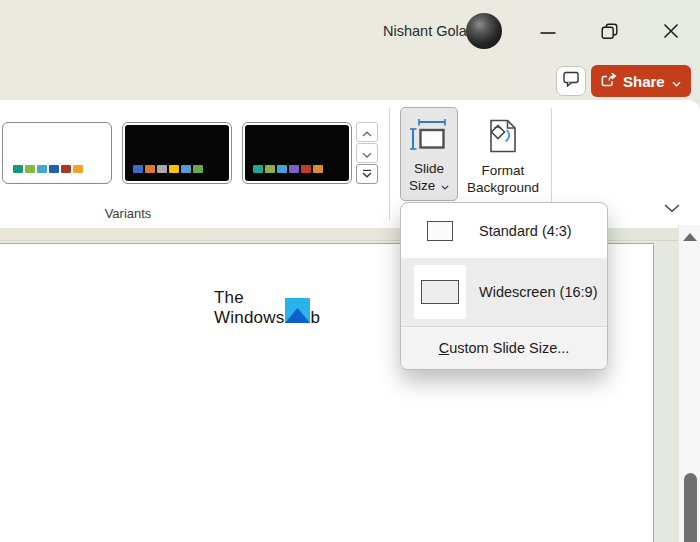 Image resolution: width=700 pixels, height=542 pixels. What do you see at coordinates (671, 31) in the screenshot?
I see `close-button` at bounding box center [671, 31].